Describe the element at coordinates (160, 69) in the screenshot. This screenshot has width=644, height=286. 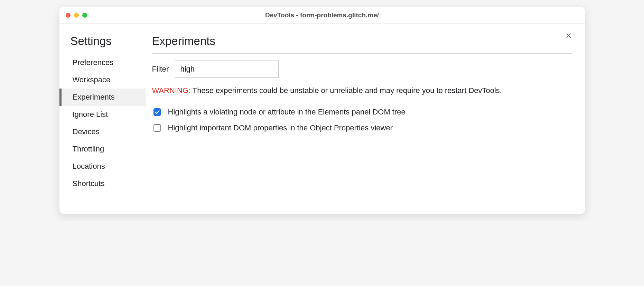
I see `filter-label: Filter` at that location.